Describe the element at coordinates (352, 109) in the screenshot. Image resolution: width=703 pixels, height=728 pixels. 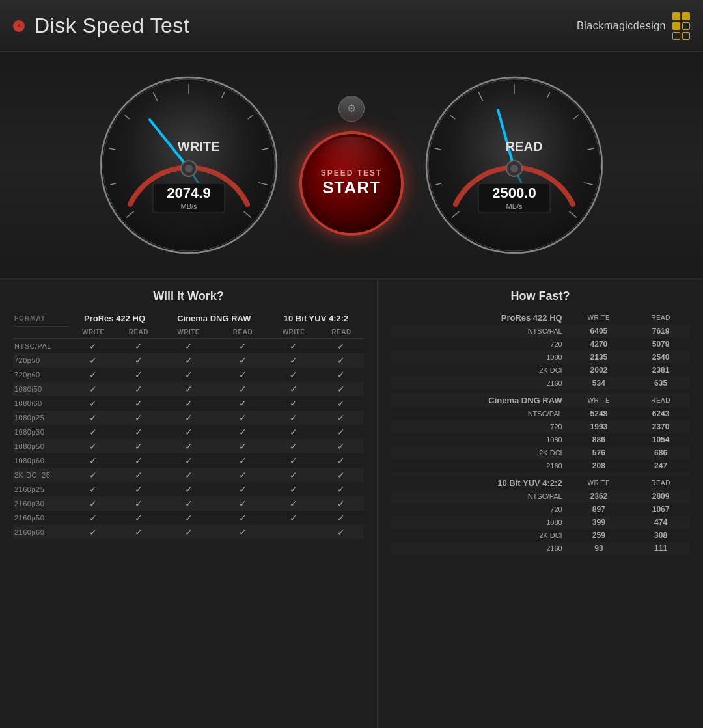
I see `settings-button: ⚙` at that location.